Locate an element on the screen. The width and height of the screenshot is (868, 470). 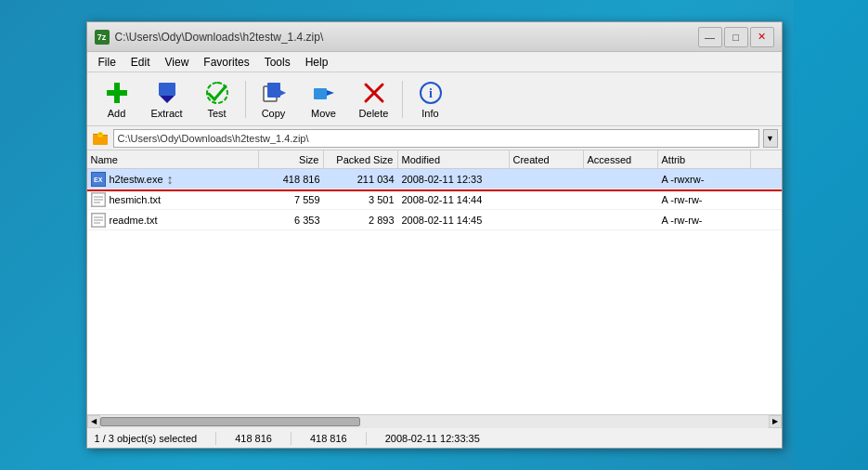
move-button: Move is located at coordinates (324, 99).